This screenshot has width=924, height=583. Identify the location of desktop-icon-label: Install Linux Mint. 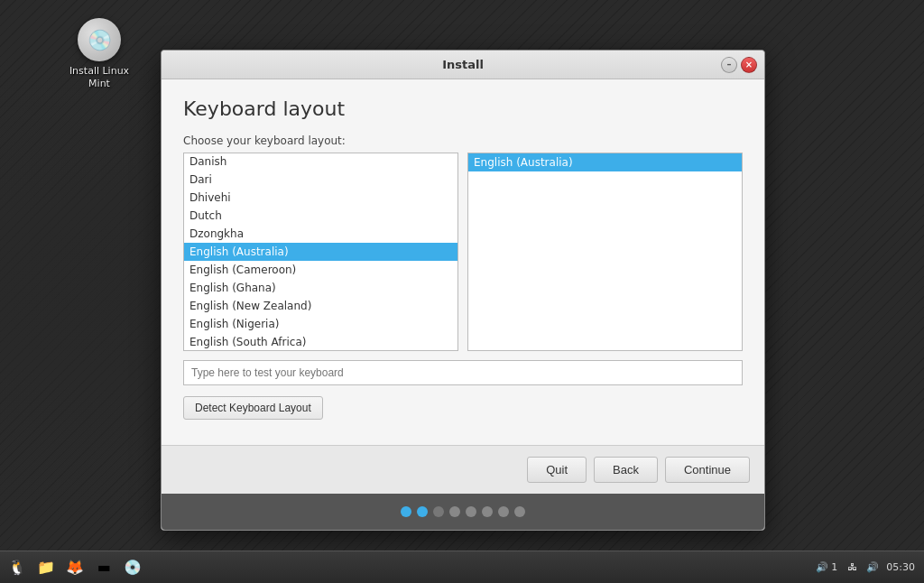
(99, 78).